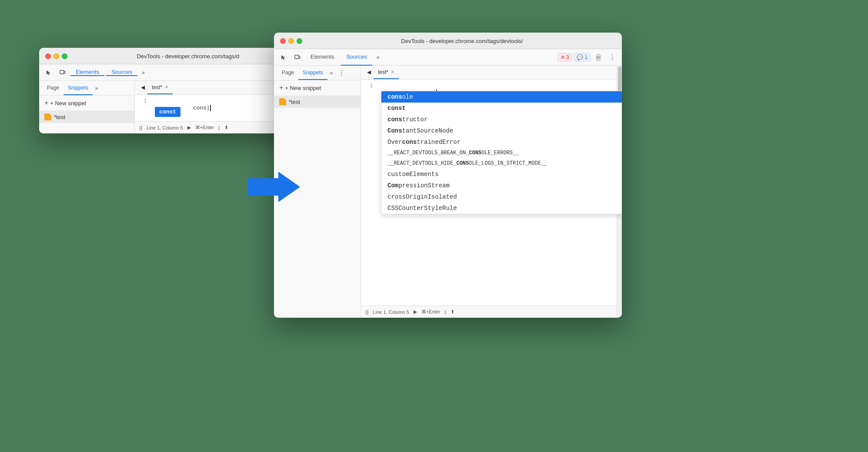 This screenshot has width=868, height=452. I want to click on snippets-tab-fg: Snippets, so click(313, 73).